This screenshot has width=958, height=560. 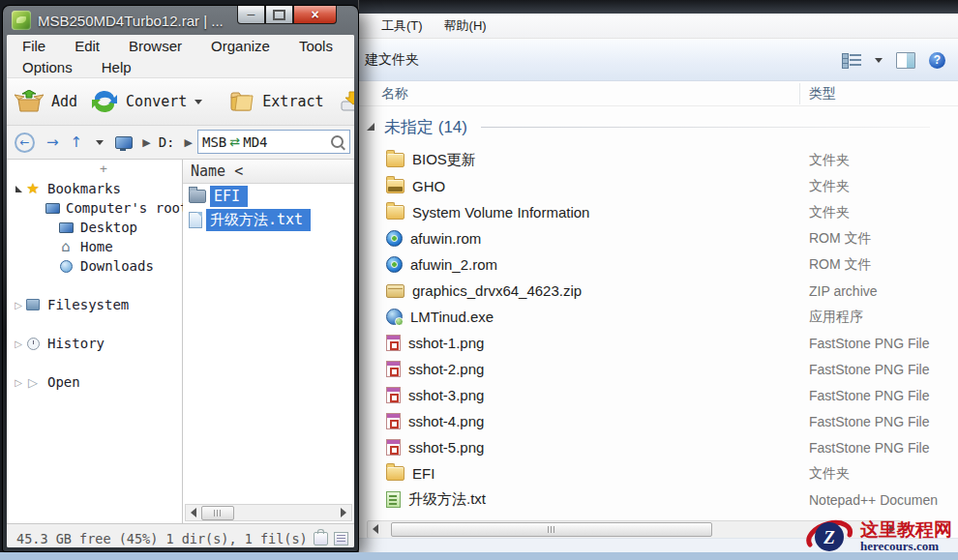 What do you see at coordinates (240, 46) in the screenshot?
I see `menu-item: Organize` at bounding box center [240, 46].